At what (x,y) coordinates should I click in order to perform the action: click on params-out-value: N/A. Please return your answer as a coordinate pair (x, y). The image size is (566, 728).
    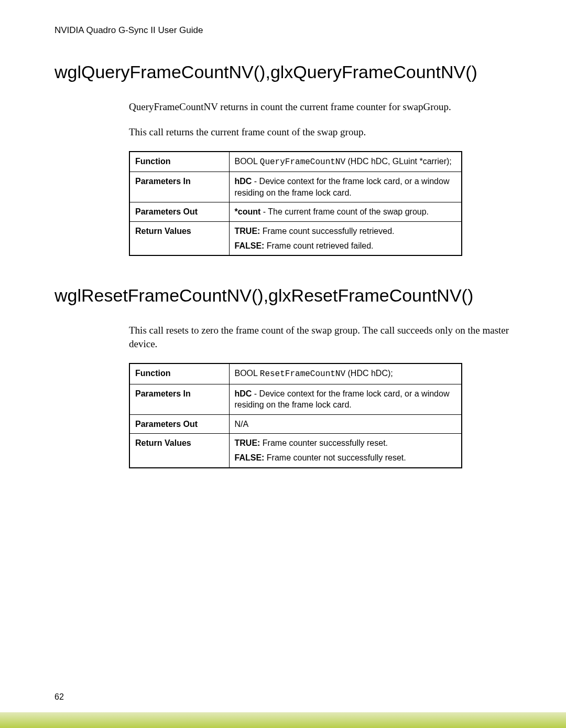
    Looking at the image, I should click on (345, 424).